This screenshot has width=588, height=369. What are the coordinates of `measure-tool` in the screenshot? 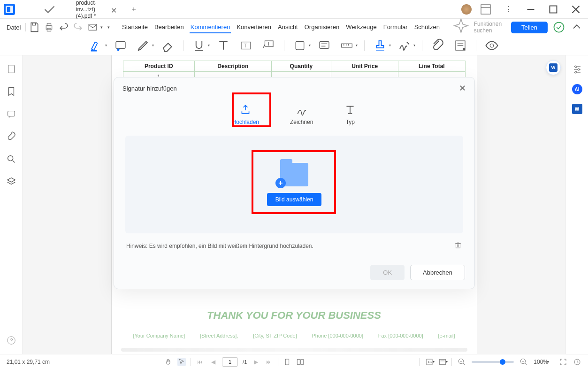 It's located at (347, 46).